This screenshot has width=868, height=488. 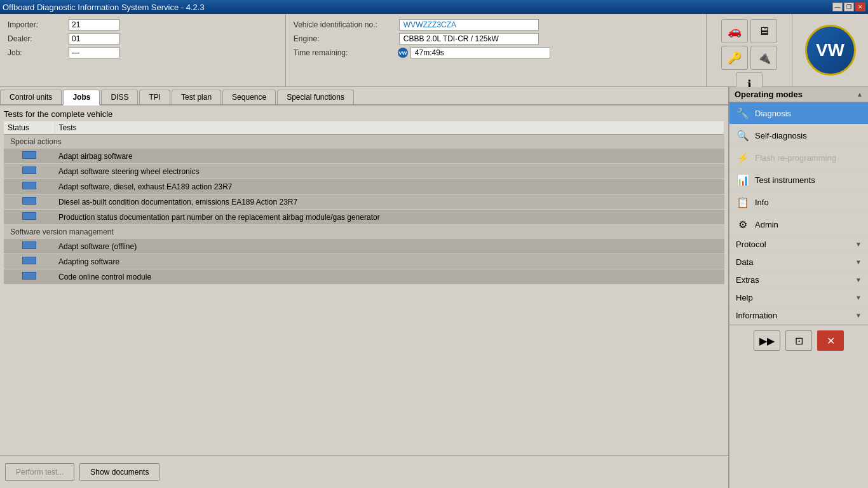 What do you see at coordinates (735, 31) in the screenshot?
I see `car-icon-btn: 🚗` at bounding box center [735, 31].